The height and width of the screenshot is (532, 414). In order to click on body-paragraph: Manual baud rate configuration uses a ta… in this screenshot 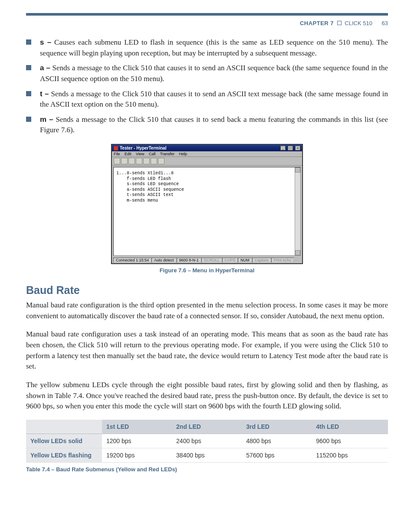, I will do `click(207, 350)`.